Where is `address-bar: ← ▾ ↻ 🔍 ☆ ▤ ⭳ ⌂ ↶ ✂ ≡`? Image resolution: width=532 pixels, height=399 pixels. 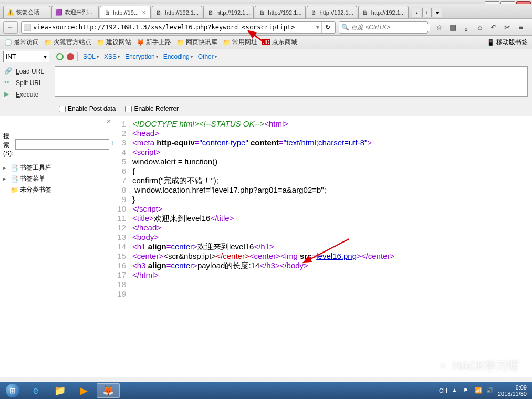
address-bar: ← ▾ ↻ 🔍 ☆ ▤ ⭳ ⌂ ↶ ✂ ≡ is located at coordinates (266, 27).